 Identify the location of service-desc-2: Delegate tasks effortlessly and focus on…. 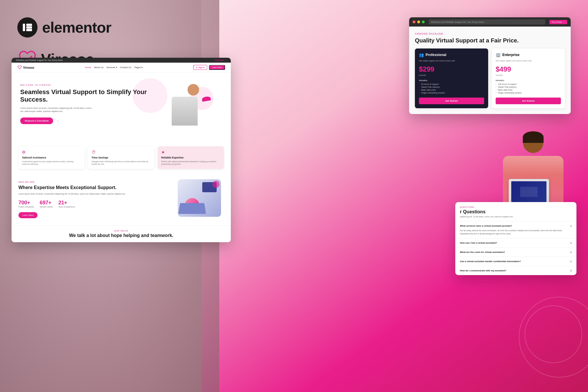
(121, 163).